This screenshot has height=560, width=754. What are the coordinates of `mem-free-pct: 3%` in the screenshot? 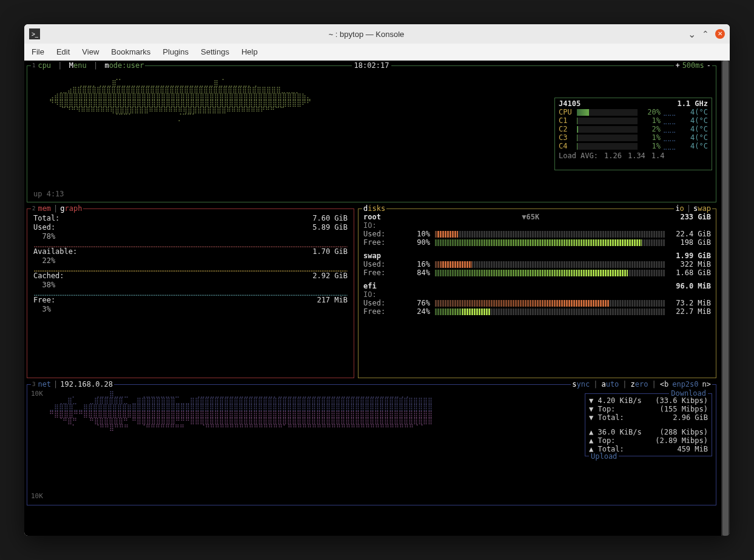 It's located at (190, 309).